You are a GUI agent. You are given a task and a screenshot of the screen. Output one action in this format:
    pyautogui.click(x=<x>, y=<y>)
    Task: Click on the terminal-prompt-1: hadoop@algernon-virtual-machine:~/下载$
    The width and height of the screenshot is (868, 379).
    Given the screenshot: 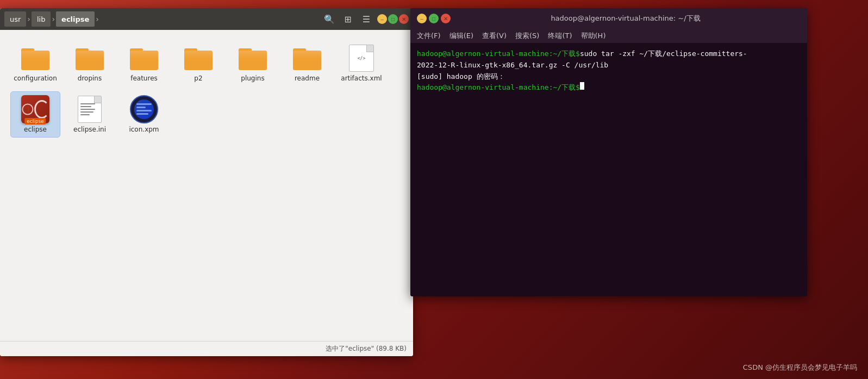 What is the action you would take?
    pyautogui.click(x=498, y=54)
    